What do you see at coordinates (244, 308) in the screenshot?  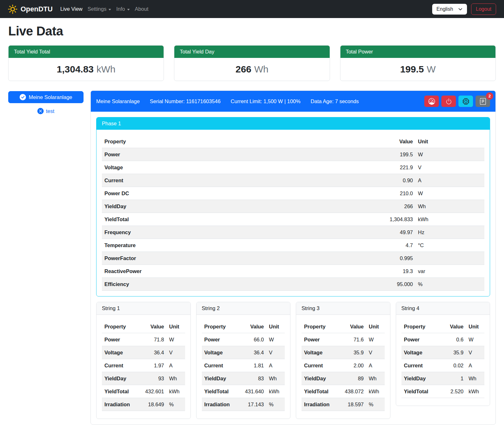 I see `string-card-title: String 2` at bounding box center [244, 308].